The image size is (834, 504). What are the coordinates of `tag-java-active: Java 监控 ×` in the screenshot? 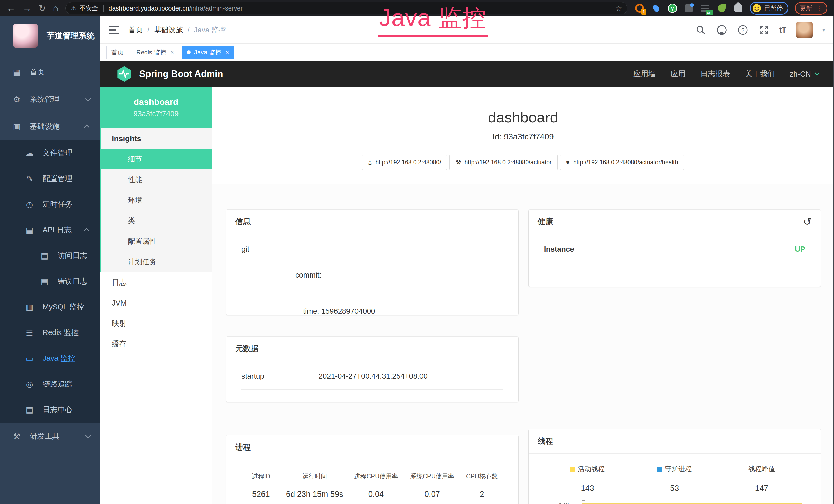 It's located at (208, 52).